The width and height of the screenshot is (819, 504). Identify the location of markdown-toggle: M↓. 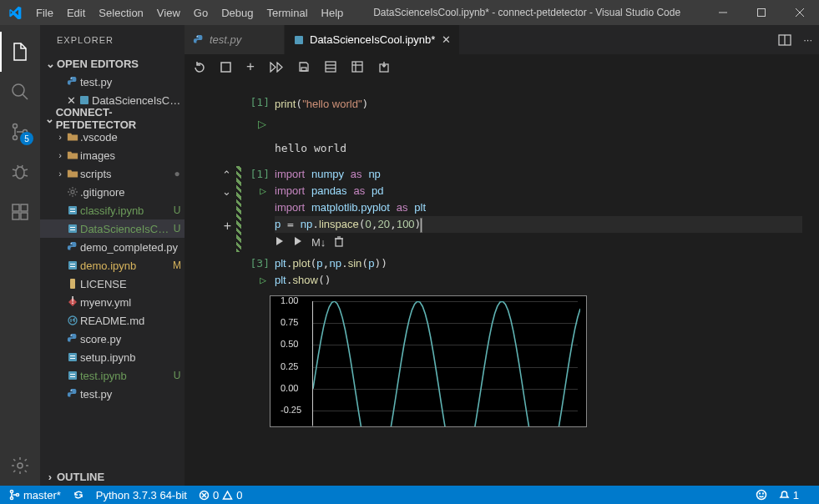
(319, 242).